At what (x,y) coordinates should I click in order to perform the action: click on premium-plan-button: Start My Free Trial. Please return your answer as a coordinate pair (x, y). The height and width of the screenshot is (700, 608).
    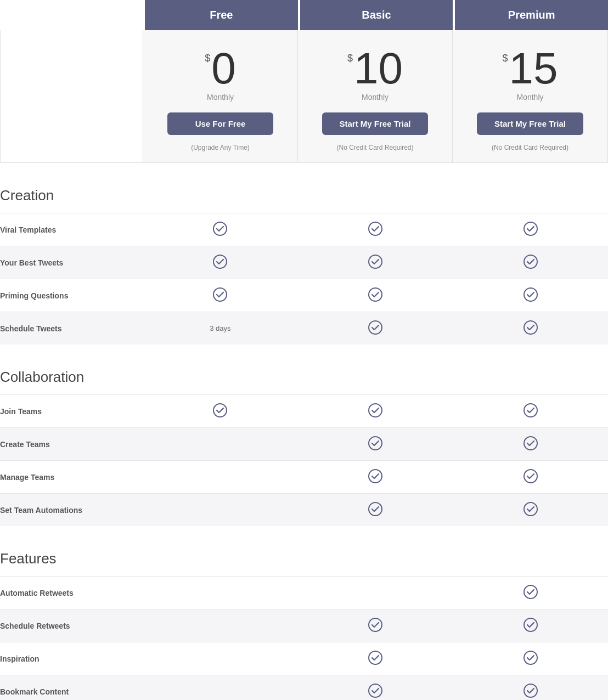
    Looking at the image, I should click on (530, 124).